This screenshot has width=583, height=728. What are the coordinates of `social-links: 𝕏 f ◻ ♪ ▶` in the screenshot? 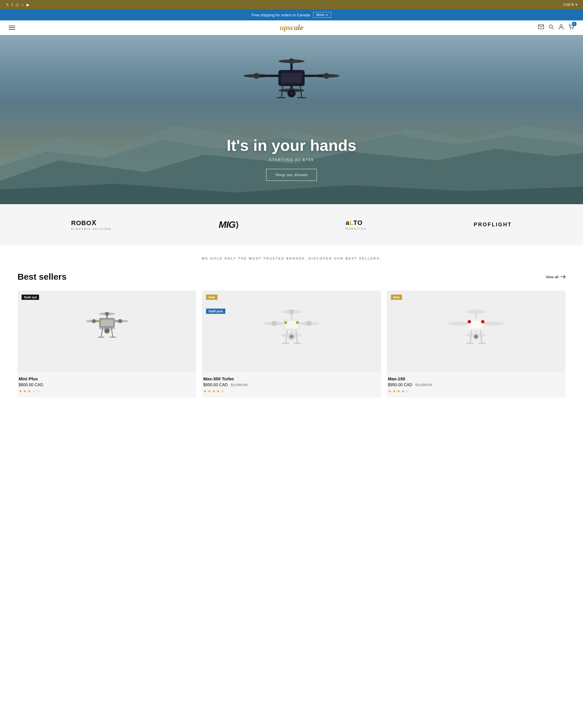 It's located at (18, 5).